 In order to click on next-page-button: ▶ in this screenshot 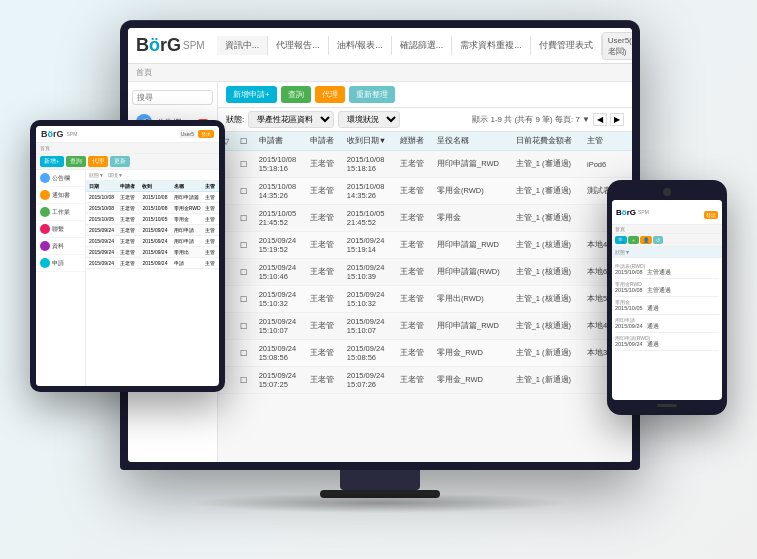, I will do `click(617, 120)`.